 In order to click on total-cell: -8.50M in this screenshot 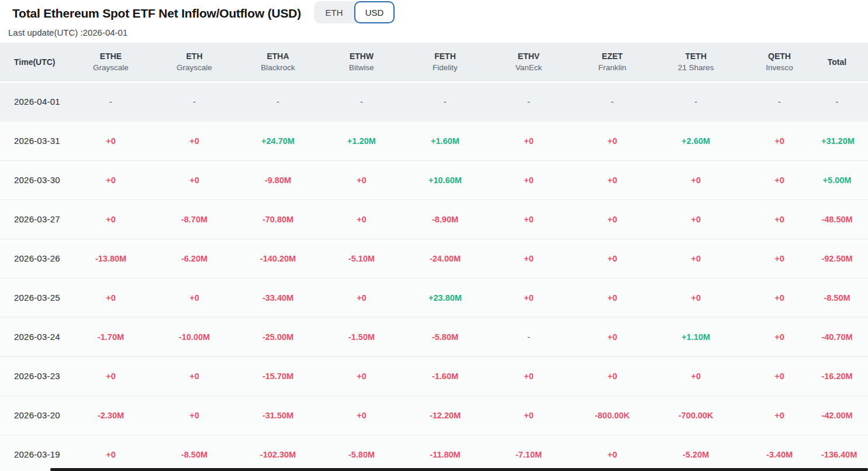, I will do `click(845, 297)`.